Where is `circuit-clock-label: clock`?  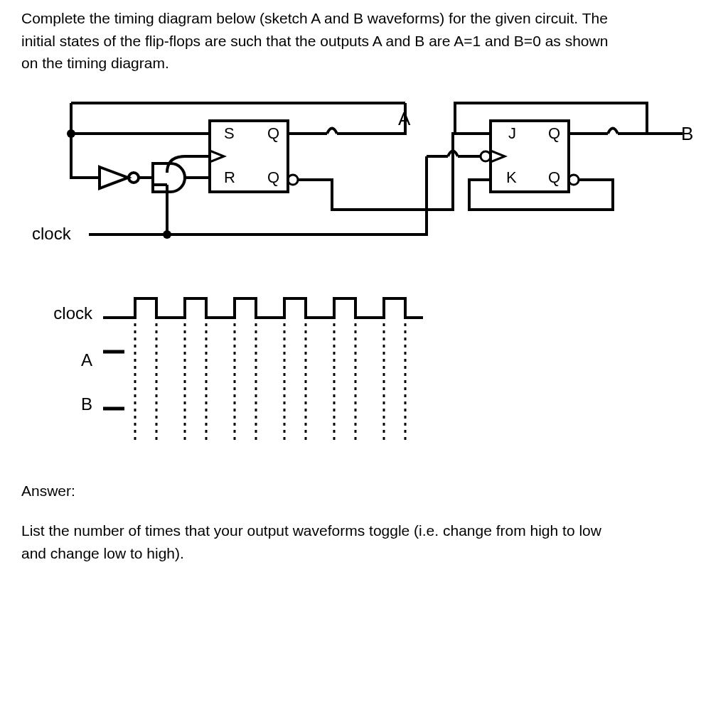 circuit-clock-label: clock is located at coordinates (51, 234).